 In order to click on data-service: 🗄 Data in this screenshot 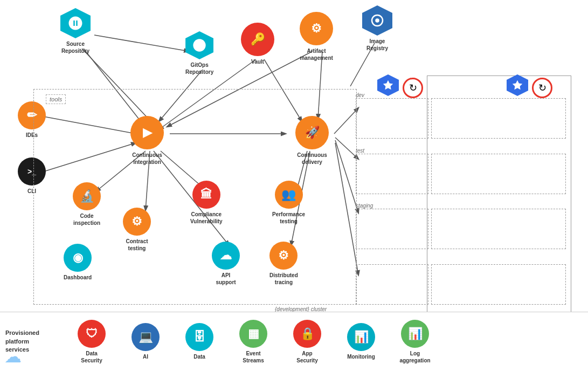, I will do `click(199, 342)`.